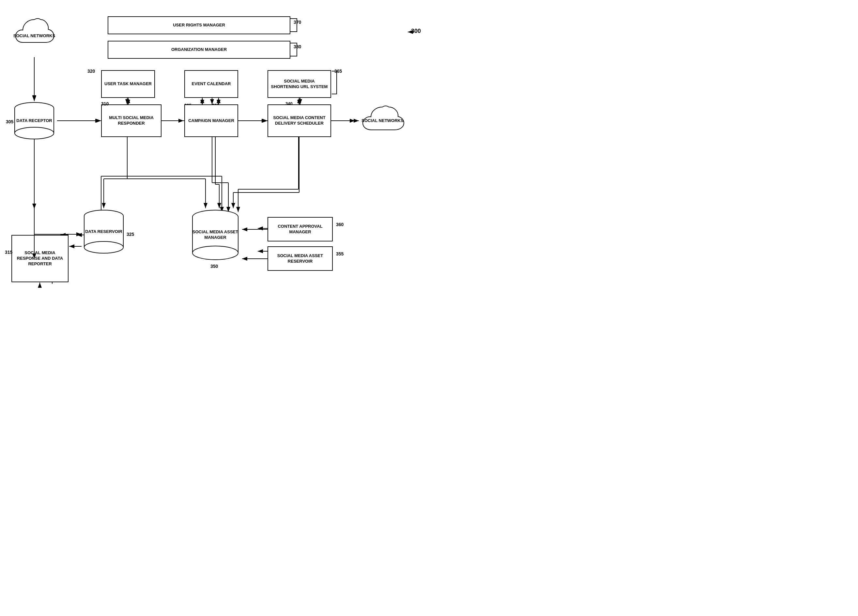  Describe the element at coordinates (128, 84) in the screenshot. I see `user-task-manager-box: USER TASK MANAGER` at that location.